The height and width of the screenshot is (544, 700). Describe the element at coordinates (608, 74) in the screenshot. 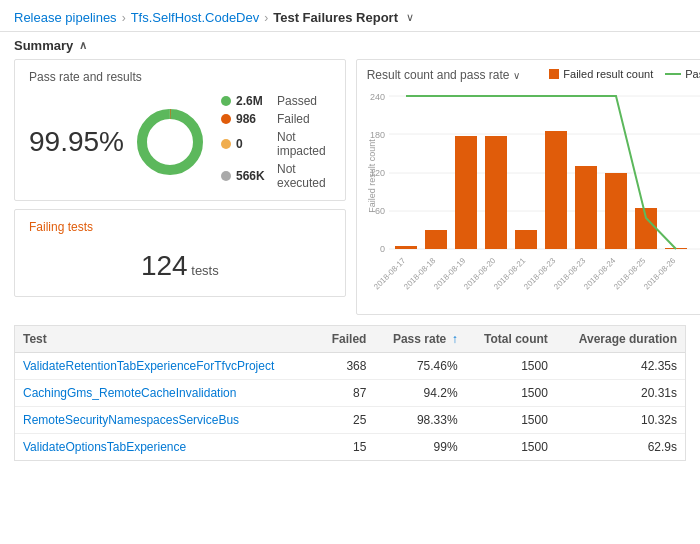

I see `chart-legend-failed-label: Failed result count` at that location.